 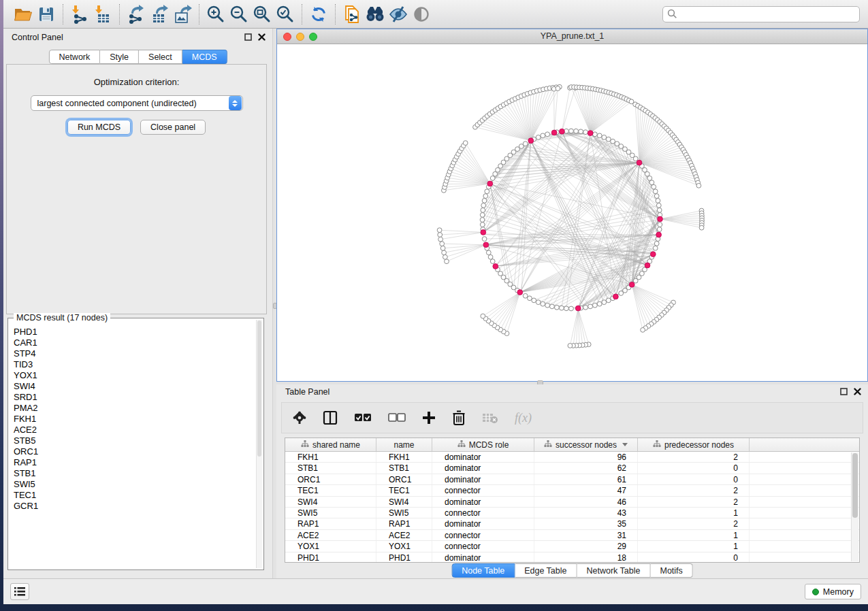 What do you see at coordinates (133, 408) in the screenshot?
I see `mcds-node-item: PMA2` at bounding box center [133, 408].